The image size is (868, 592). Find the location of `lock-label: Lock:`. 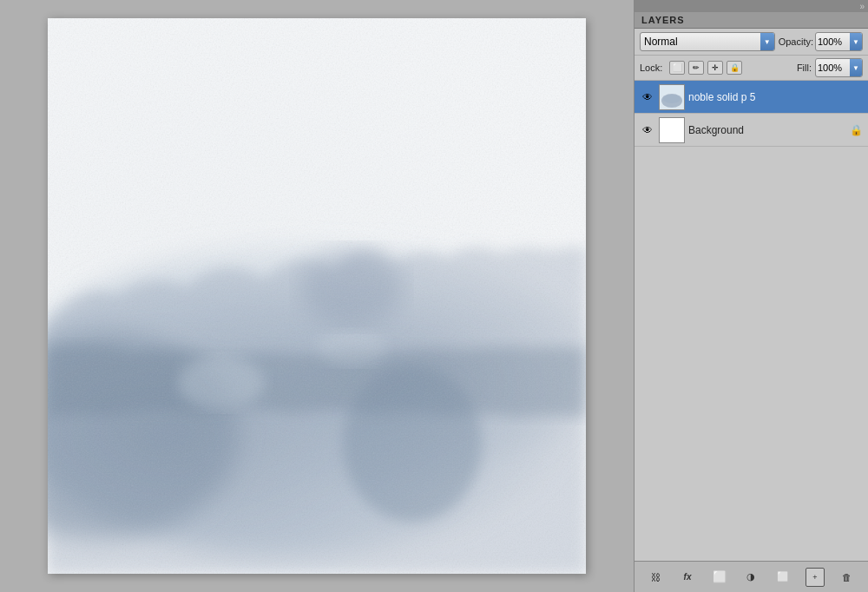

lock-label: Lock: is located at coordinates (651, 68).